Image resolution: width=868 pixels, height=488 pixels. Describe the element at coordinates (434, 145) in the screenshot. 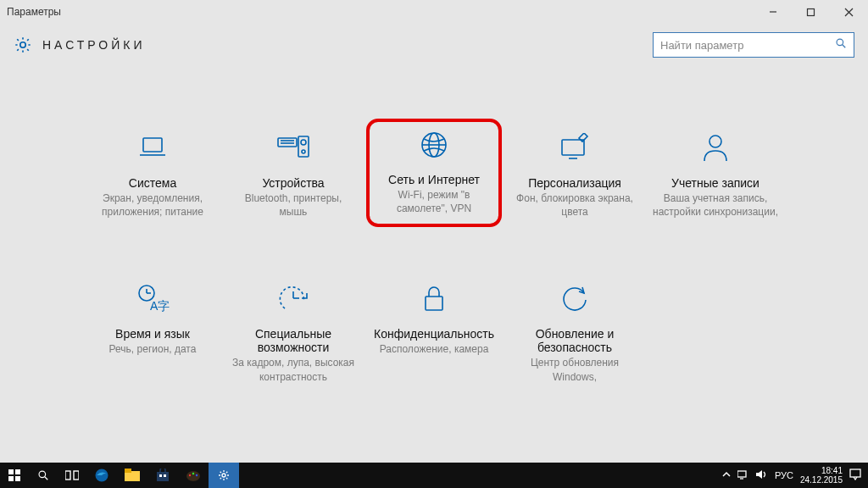

I see `globe-icon` at that location.